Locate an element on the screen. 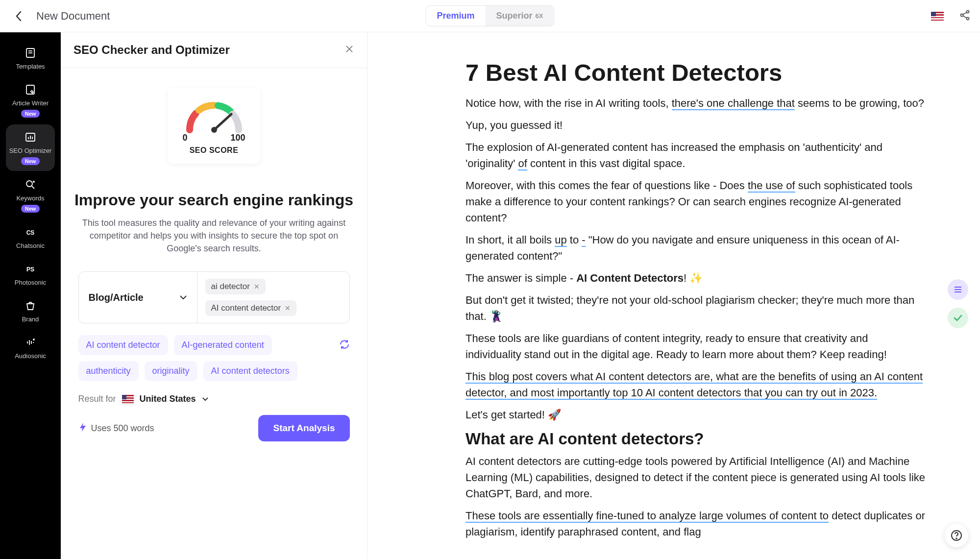 This screenshot has width=980, height=559. superior-badge: 6X is located at coordinates (539, 16).